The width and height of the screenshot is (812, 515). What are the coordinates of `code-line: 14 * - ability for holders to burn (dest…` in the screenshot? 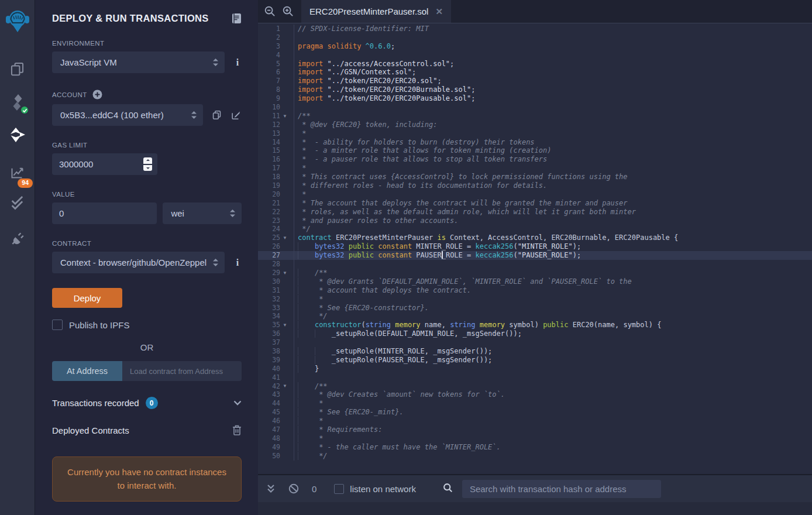 It's located at (535, 143).